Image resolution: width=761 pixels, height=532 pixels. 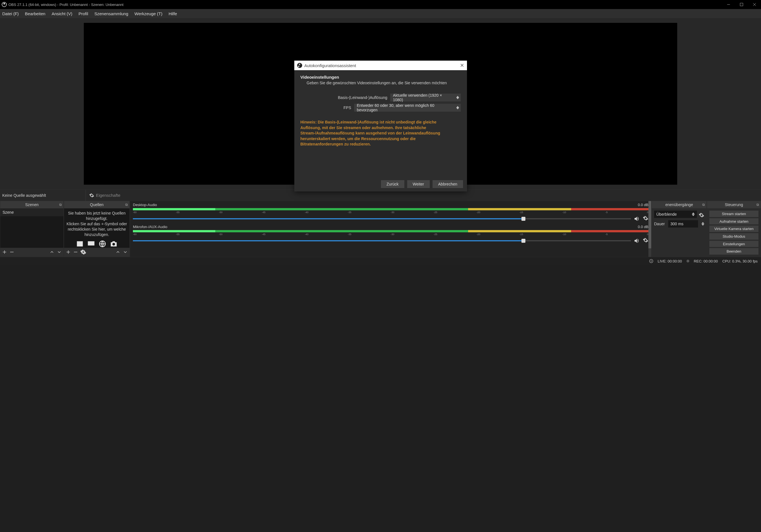 I want to click on start-virtual-cam-button: Virtuelle Kamera starten, so click(x=734, y=229).